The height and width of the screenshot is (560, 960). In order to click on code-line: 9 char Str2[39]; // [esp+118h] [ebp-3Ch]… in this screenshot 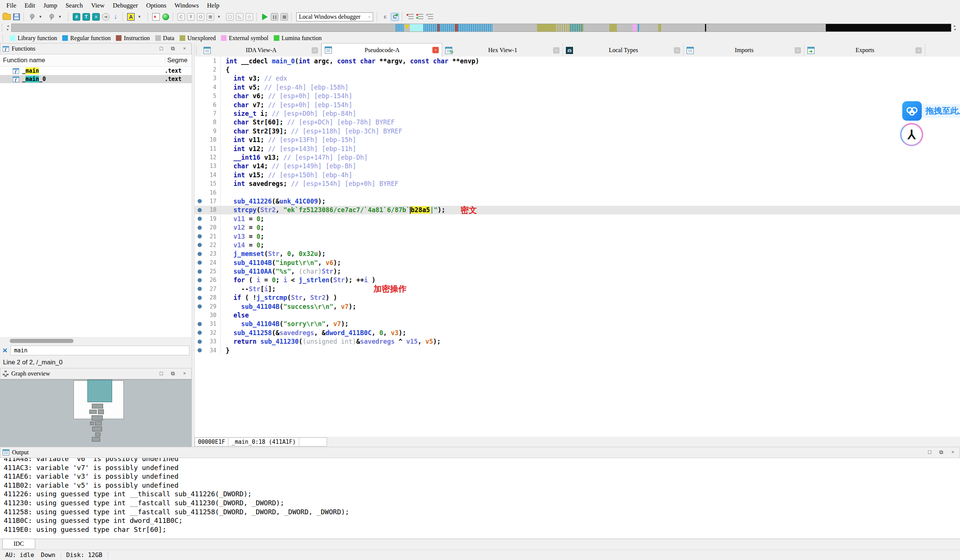, I will do `click(578, 131)`.